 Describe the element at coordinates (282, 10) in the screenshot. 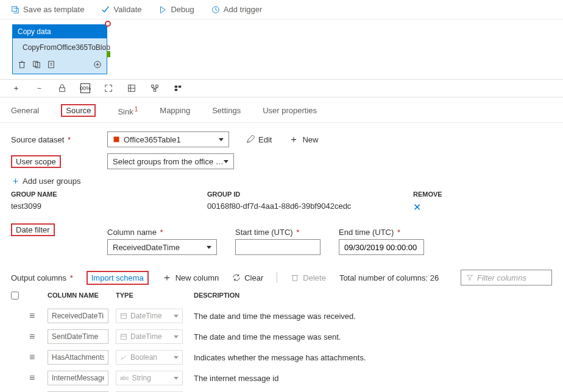

I see `top-toolbar: Save as template Validate Debug Add trig…` at that location.